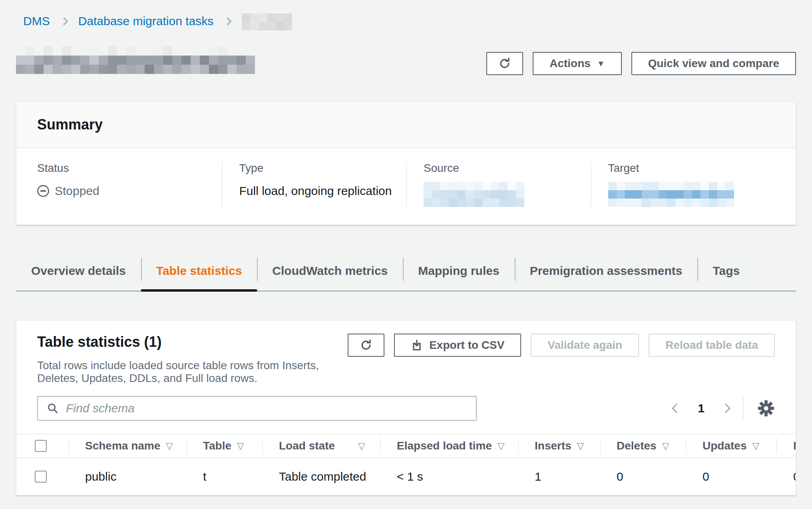 The image size is (812, 509). I want to click on current-page-number: 1, so click(701, 408).